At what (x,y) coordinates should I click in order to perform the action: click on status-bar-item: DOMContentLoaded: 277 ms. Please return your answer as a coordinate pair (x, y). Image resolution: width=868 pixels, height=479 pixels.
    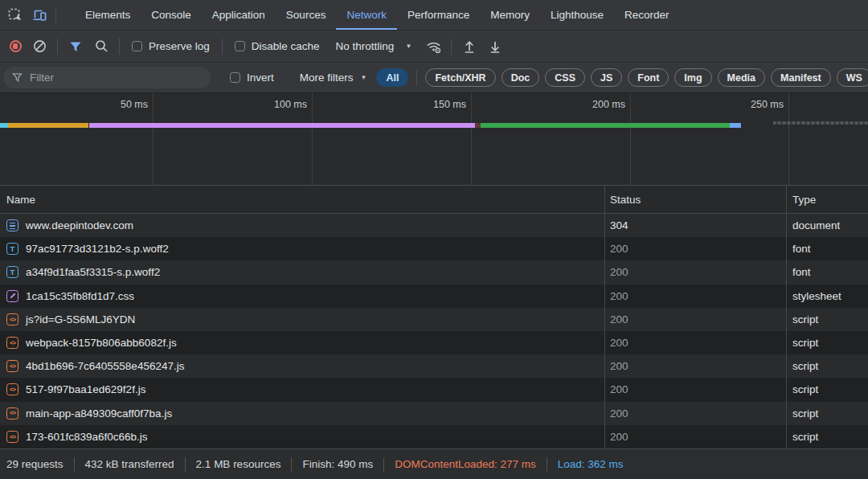
    Looking at the image, I should click on (465, 465).